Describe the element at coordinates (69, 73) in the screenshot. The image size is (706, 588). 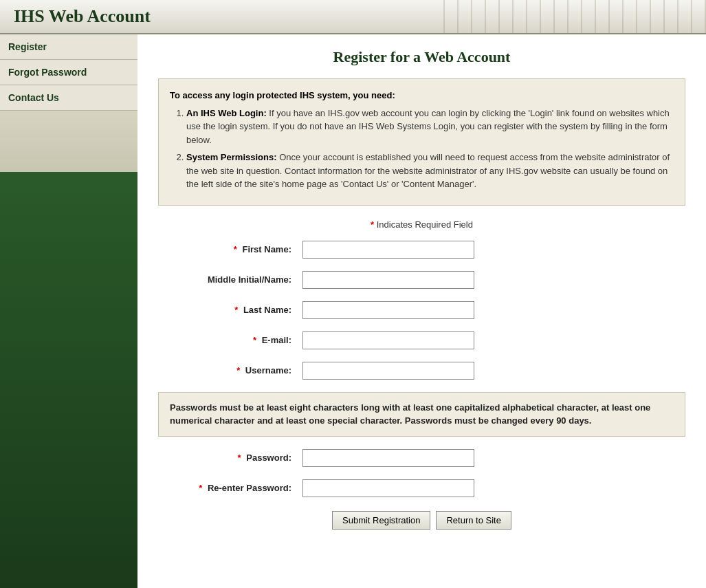
I see `sidebar-item-forgot-password: Forgot Password` at that location.